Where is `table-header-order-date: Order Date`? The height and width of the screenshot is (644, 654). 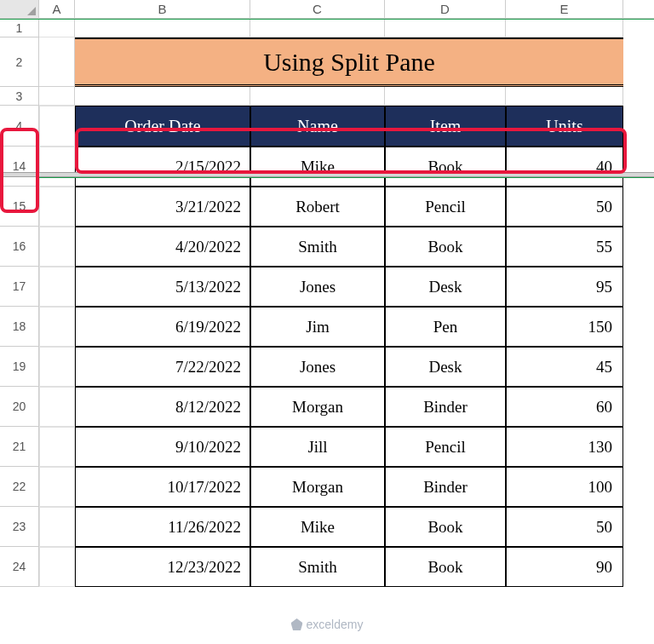 table-header-order-date: Order Date is located at coordinates (163, 126).